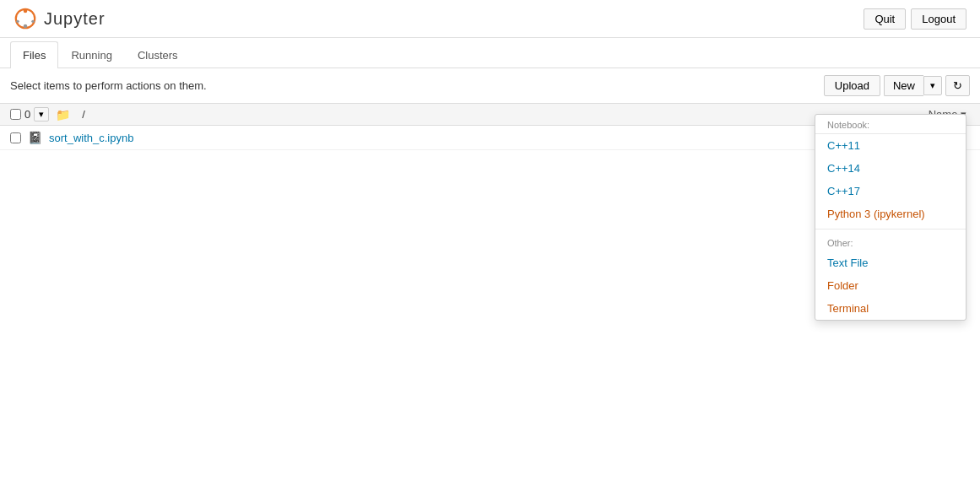 The image size is (980, 486). What do you see at coordinates (933, 86) in the screenshot?
I see `new-dropdown-toggle: ▾` at bounding box center [933, 86].